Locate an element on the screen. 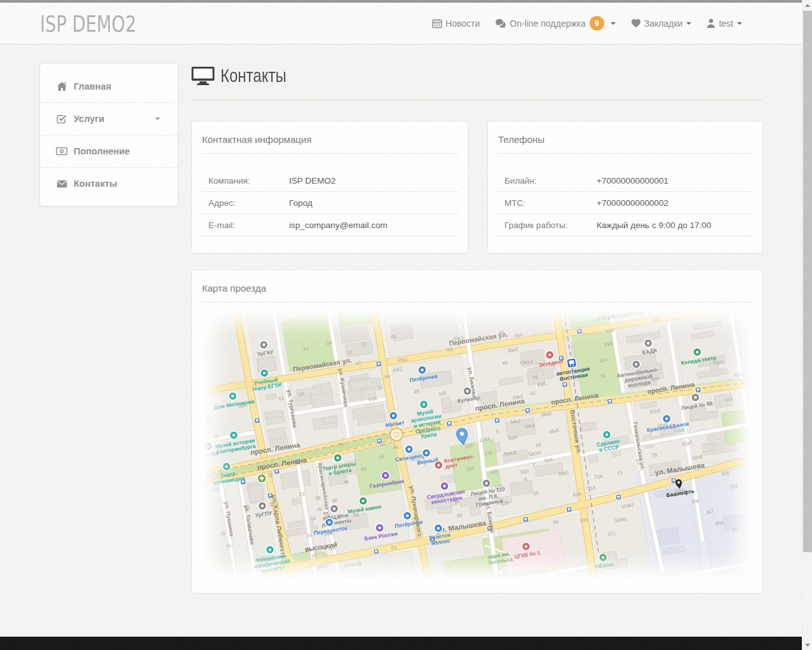 This screenshot has height=650, width=812. comments-icon is located at coordinates (501, 24).